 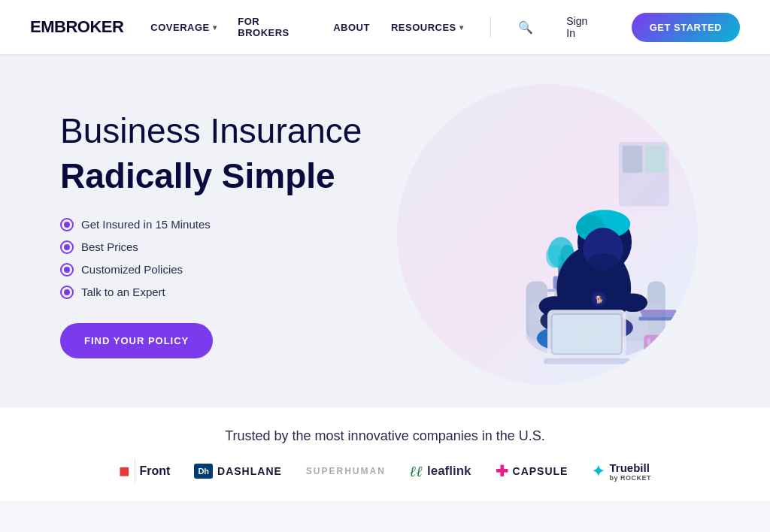 I want to click on dashlane-logo-icon: Dh, so click(x=203, y=471).